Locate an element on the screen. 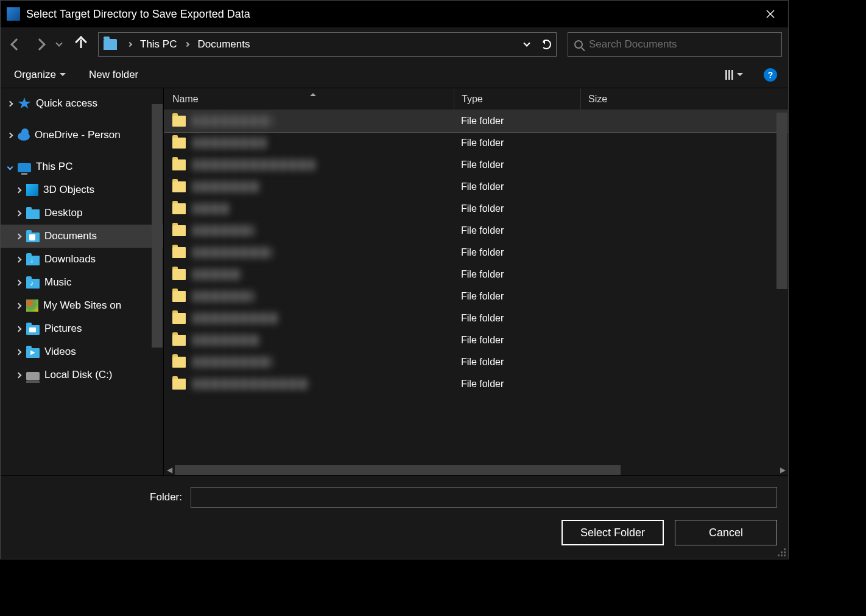  horizontal-scroll-thumb is located at coordinates (398, 470).